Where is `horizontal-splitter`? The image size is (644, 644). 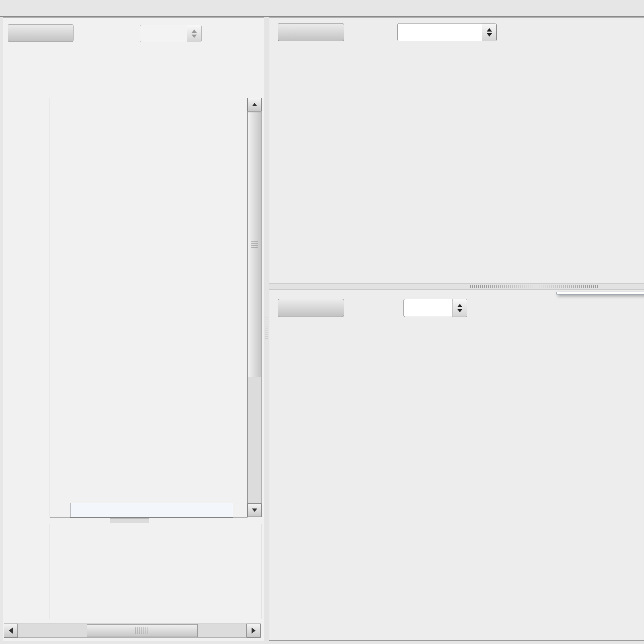
horizontal-splitter is located at coordinates (457, 286).